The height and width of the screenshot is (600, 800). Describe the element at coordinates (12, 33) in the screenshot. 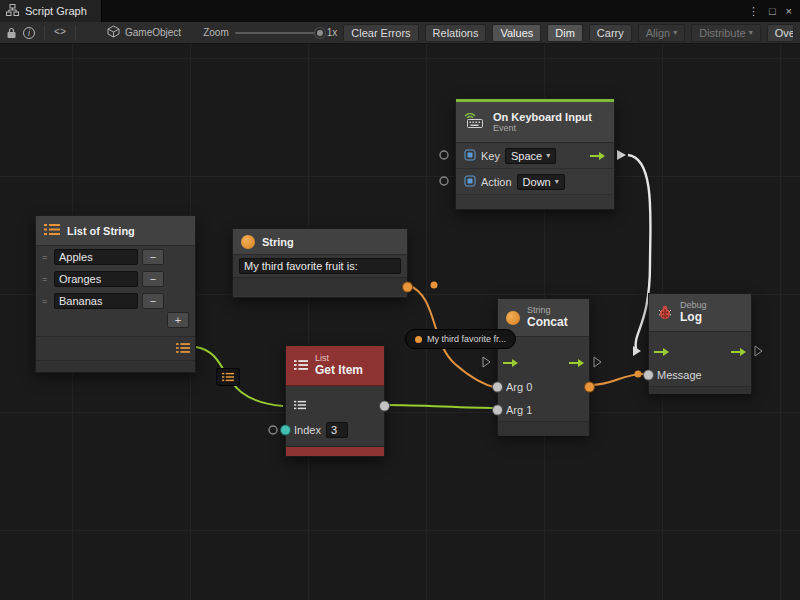

I see `lock-icon` at that location.